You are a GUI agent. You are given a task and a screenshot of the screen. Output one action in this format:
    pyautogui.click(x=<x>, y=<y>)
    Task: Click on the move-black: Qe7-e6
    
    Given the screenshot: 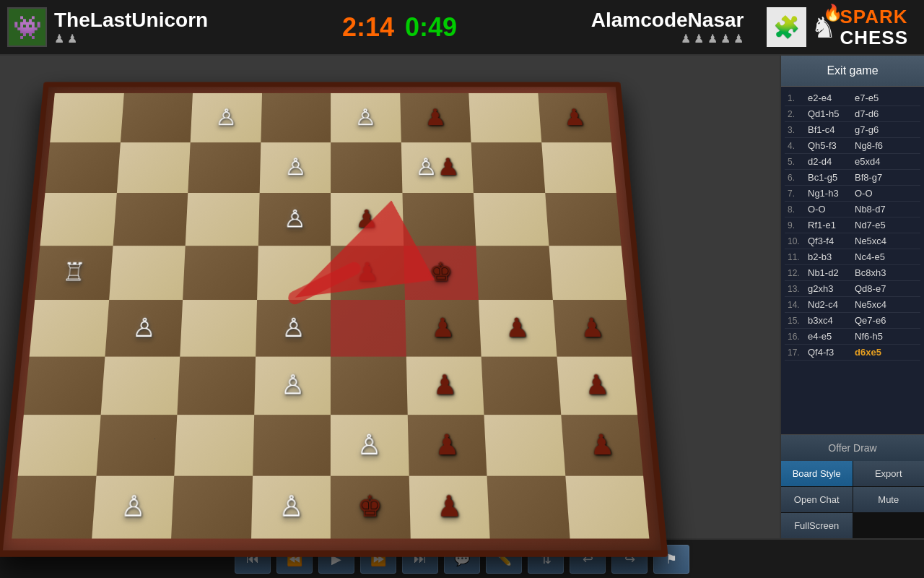 What is the action you would take?
    pyautogui.click(x=878, y=321)
    